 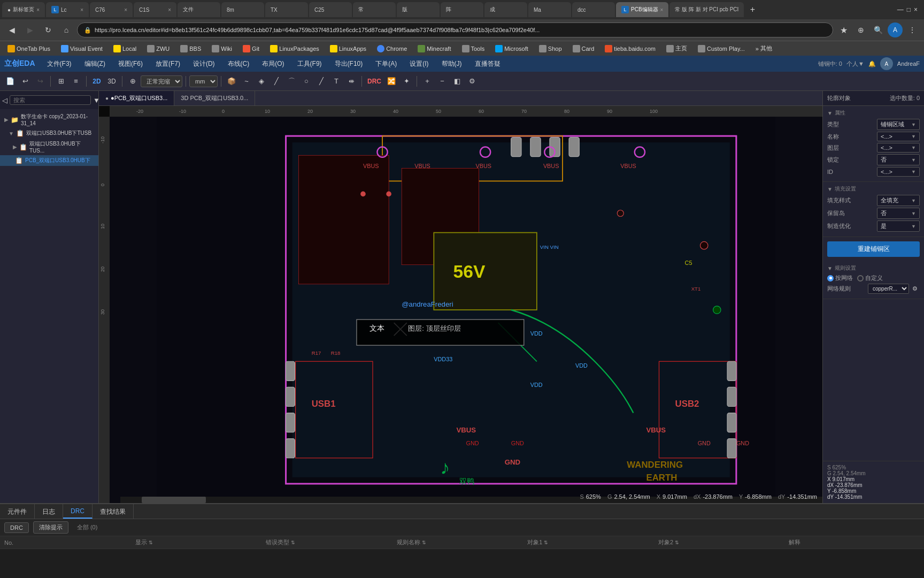 I want to click on browser-tab-c25: C25, so click(x=330, y=10).